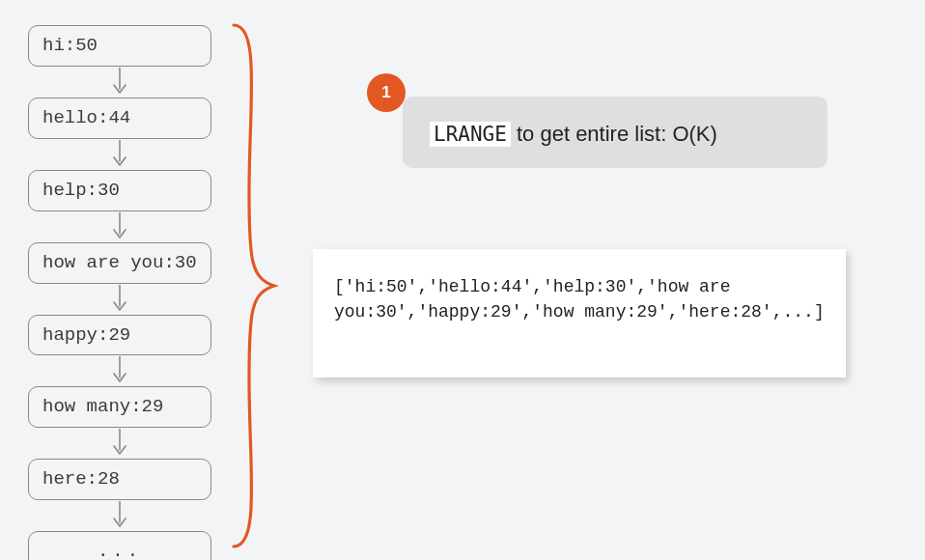  What do you see at coordinates (614, 133) in the screenshot?
I see `callout-text: to get entire list: O(K)` at bounding box center [614, 133].